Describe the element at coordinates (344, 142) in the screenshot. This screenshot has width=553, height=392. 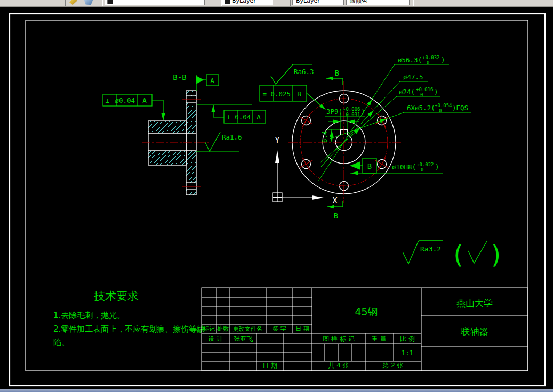
I see `front-view-geometry` at that location.